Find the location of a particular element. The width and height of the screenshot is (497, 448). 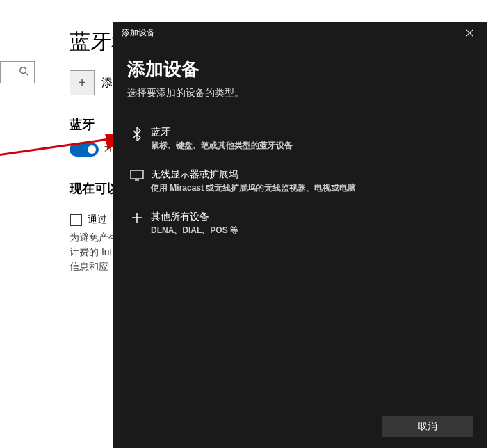

option-other-devices: 其他所有设备 DLNA、DIAL、POS 等 is located at coordinates (300, 228).